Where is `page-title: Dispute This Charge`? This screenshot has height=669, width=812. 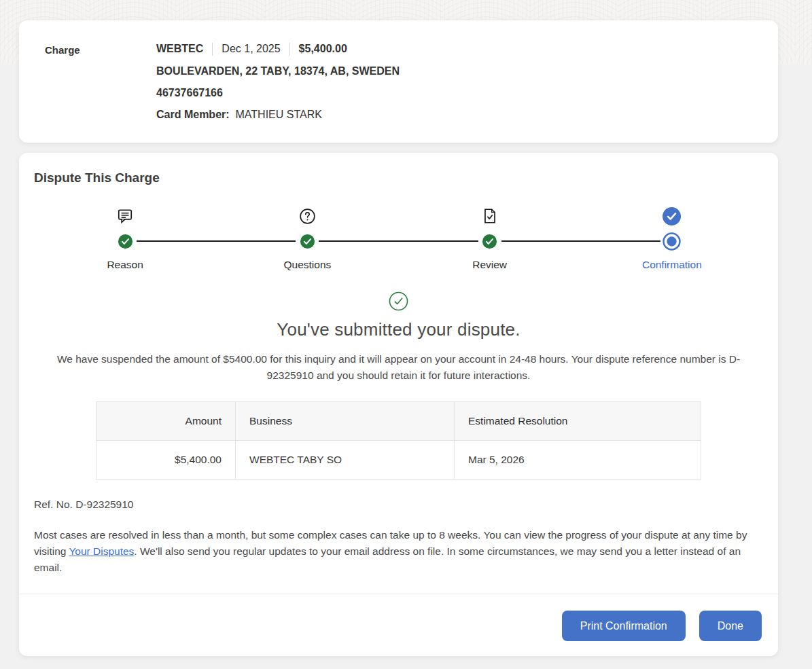 page-title: Dispute This Charge is located at coordinates (398, 178).